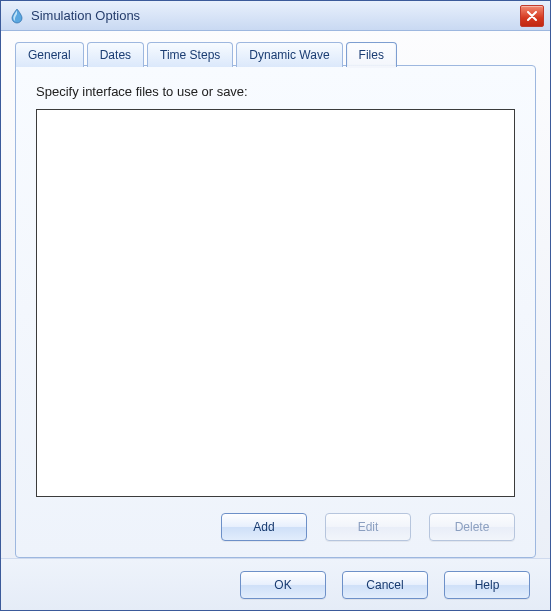  What do you see at coordinates (276, 519) in the screenshot?
I see `files-panel-buttons: Add Edit Delete` at bounding box center [276, 519].